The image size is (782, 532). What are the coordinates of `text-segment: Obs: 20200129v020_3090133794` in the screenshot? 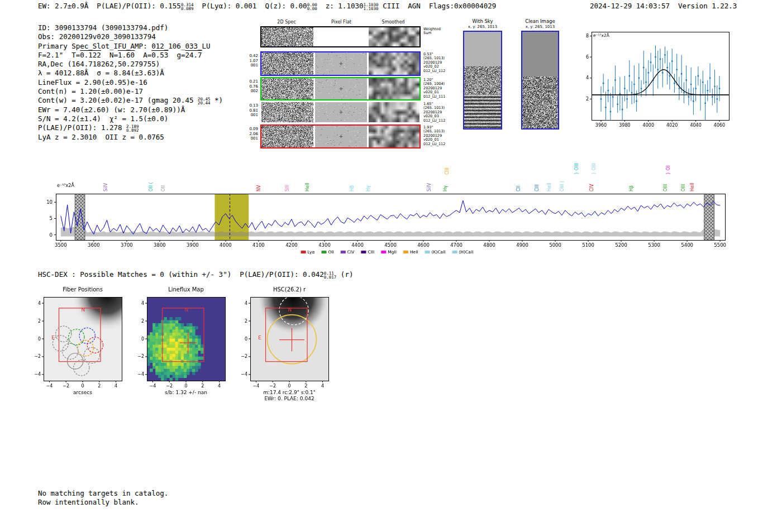 It's located at (97, 37).